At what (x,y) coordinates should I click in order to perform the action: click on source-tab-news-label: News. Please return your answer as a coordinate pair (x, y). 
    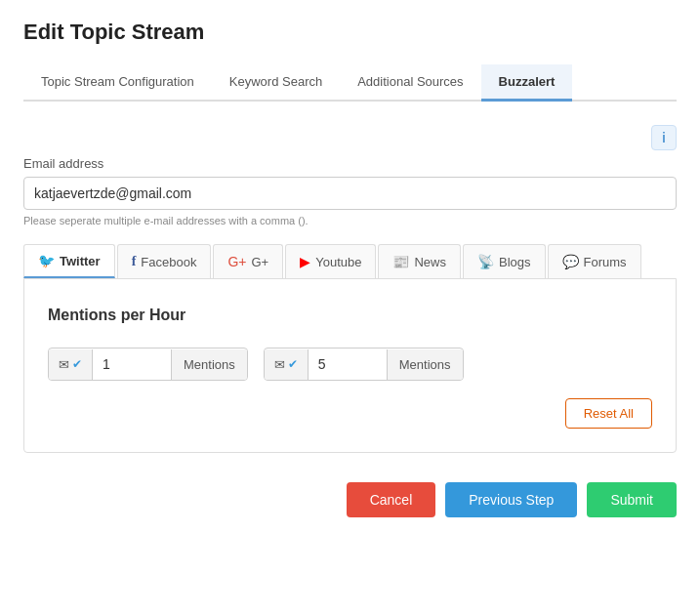
    Looking at the image, I should click on (430, 262).